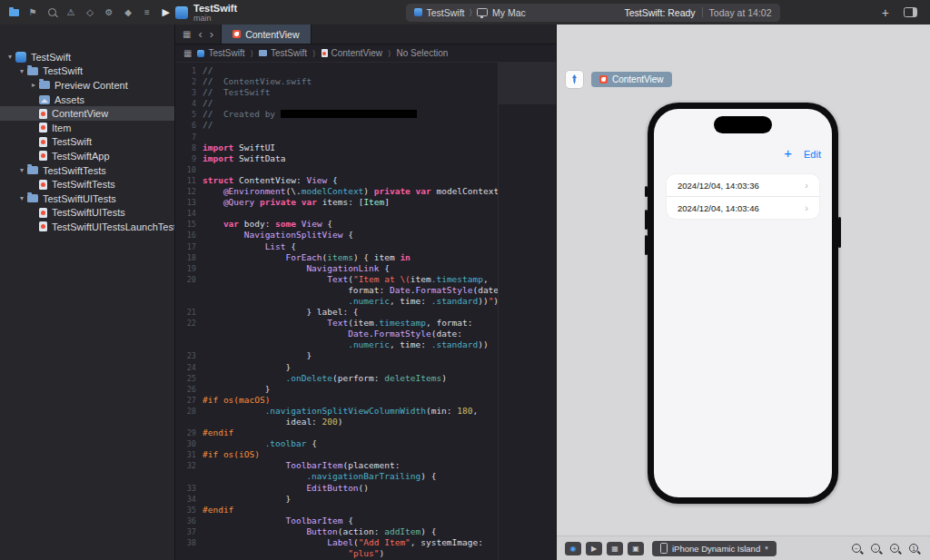 This screenshot has width=930, height=560. Describe the element at coordinates (90, 13) in the screenshot. I see `test-navigator-icon: ◇` at that location.